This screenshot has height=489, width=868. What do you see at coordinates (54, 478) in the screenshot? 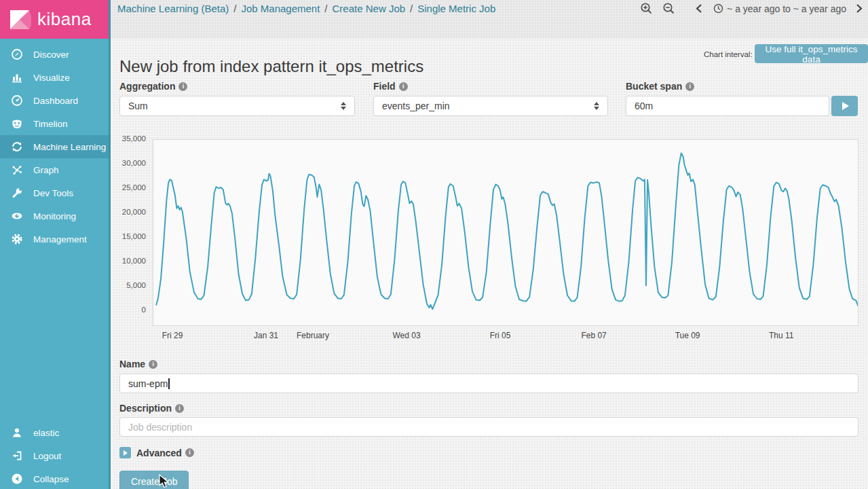
I see `sidebar-item-collapse: Collapse` at bounding box center [54, 478].